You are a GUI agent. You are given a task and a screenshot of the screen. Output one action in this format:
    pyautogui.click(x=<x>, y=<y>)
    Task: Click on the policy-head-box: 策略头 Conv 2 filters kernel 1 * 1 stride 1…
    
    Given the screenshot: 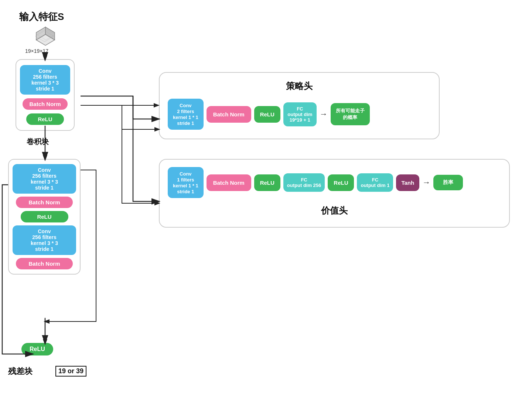 What is the action you would take?
    pyautogui.click(x=299, y=106)
    